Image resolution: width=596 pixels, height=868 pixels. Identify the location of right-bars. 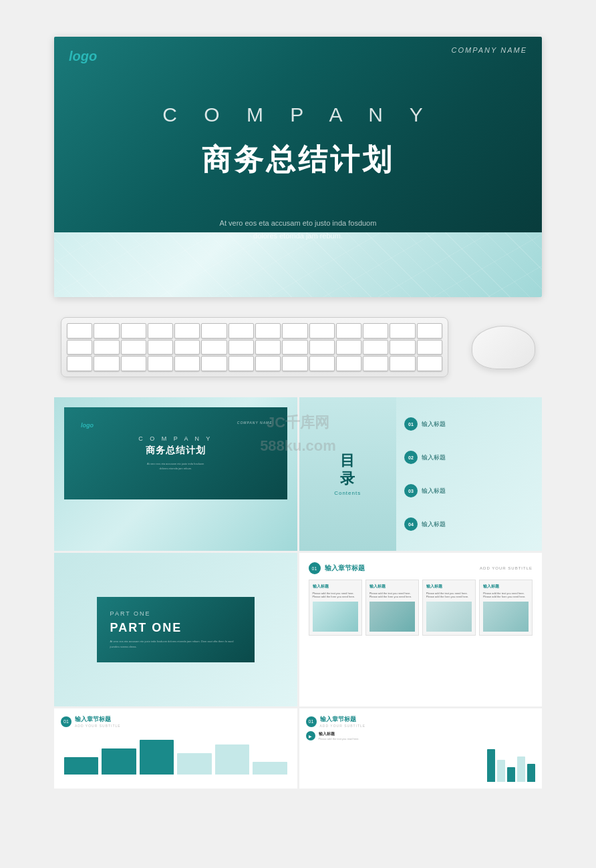
(511, 764).